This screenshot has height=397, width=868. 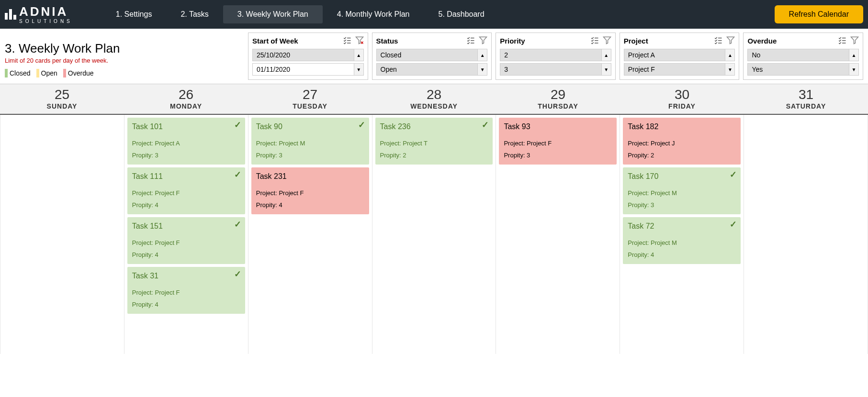 What do you see at coordinates (275, 41) in the screenshot?
I see `filter-label-start_of_week: Start of Week` at bounding box center [275, 41].